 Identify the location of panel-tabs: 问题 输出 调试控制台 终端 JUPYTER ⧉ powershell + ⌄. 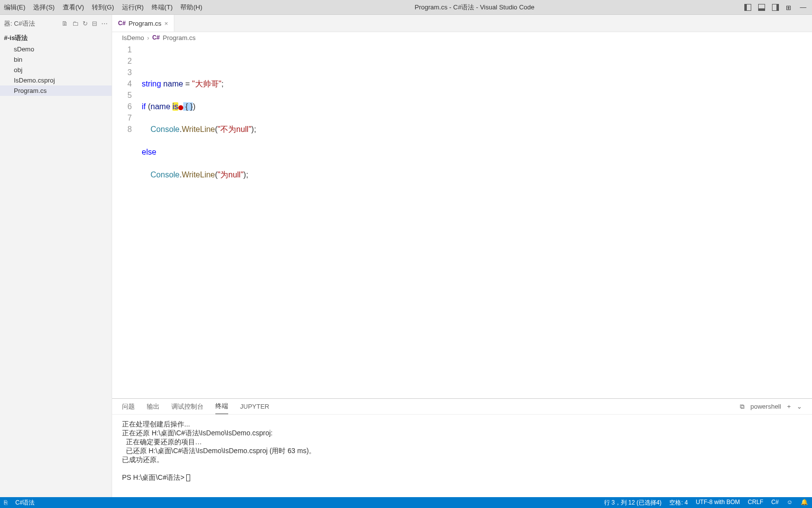
(462, 407).